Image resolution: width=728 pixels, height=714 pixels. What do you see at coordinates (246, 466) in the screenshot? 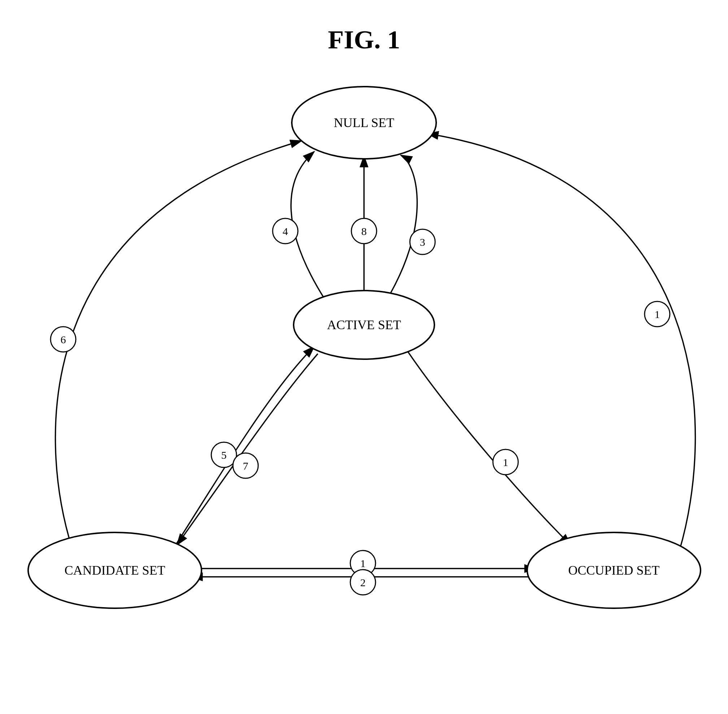
I see `edge-label-7: 7` at bounding box center [246, 466].